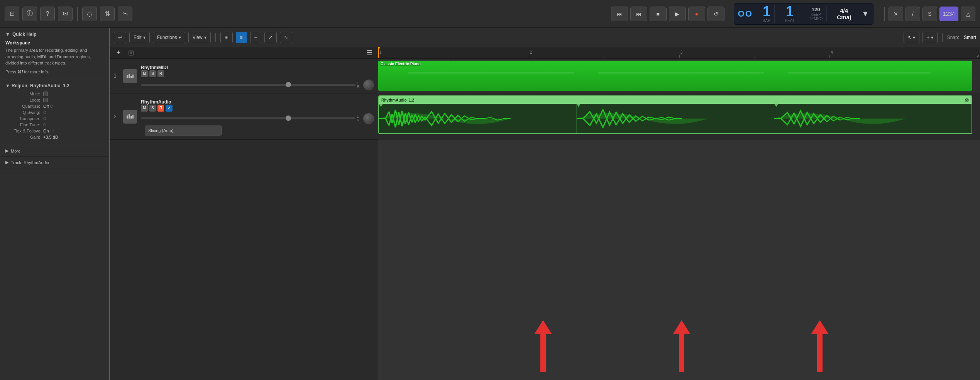 The height and width of the screenshot is (380, 980). I want to click on gain-value: +3.5 dB, so click(72, 137).